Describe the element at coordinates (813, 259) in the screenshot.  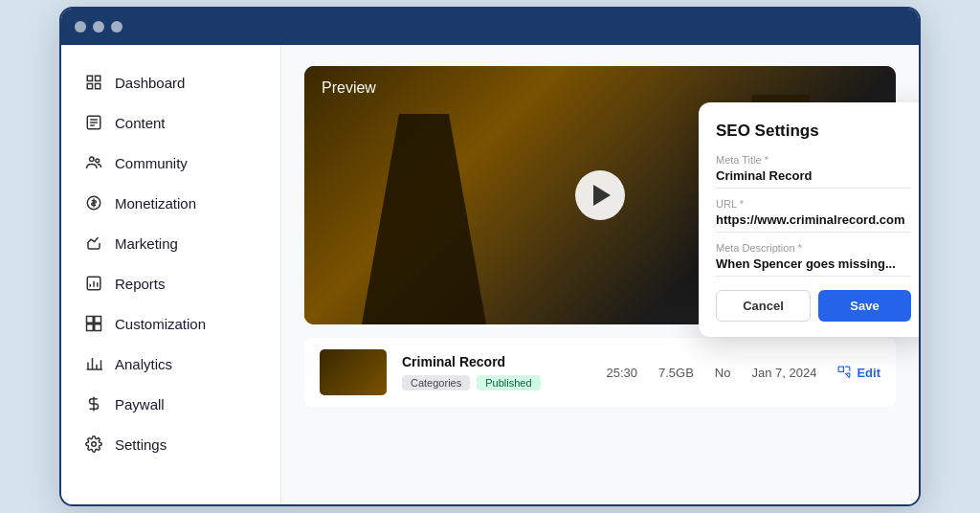
I see `seo-meta-desc-field: Meta Description * When Spencer goes mis…` at that location.